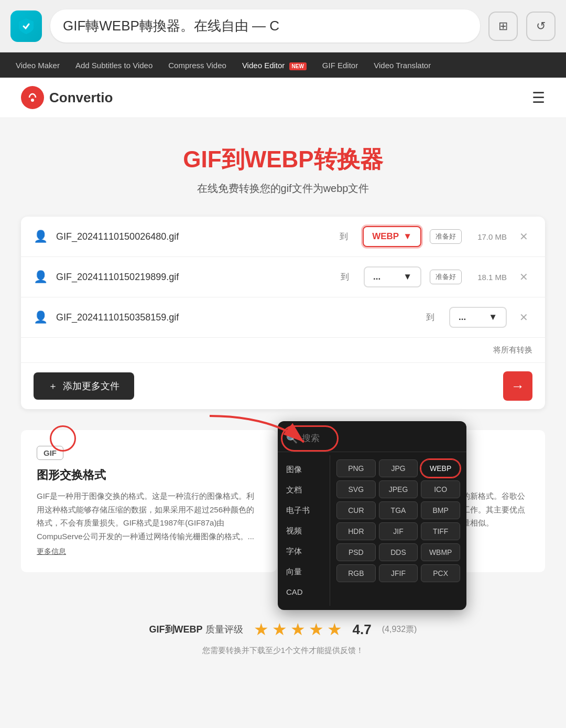  Describe the element at coordinates (50, 453) in the screenshot. I see `gif-badge: GIF` at that location.